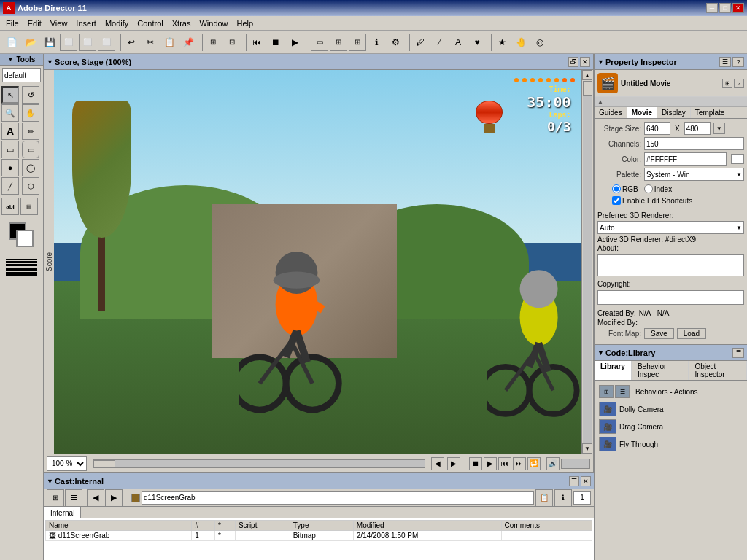 This screenshot has width=747, height=560. Describe the element at coordinates (150, 23) in the screenshot. I see `menu-control: Control` at that location.